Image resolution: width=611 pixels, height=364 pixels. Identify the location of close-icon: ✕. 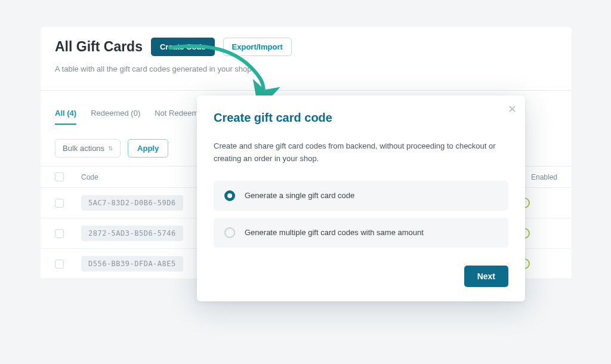
(512, 109).